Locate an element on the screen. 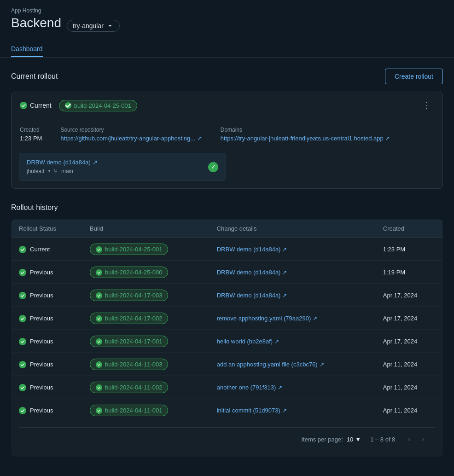 This screenshot has height=476, width=454. cell-created: 1:23 PM is located at coordinates (409, 250).